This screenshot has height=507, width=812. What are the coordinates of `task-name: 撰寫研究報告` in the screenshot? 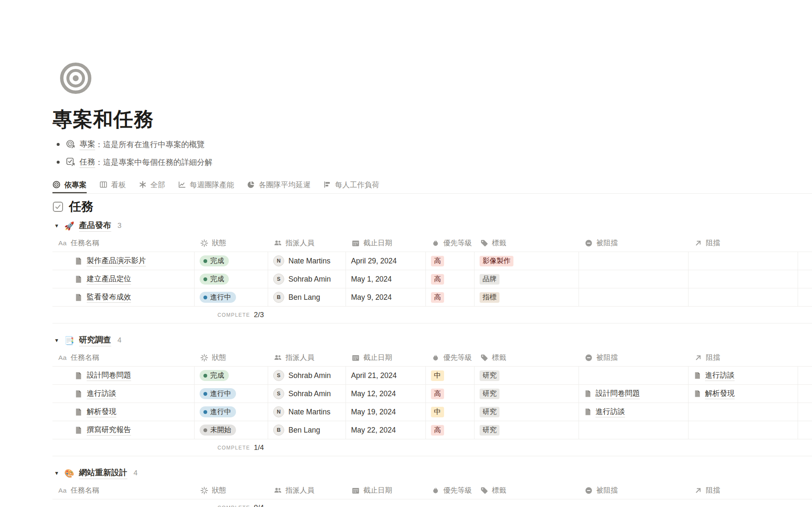 It's located at (109, 430).